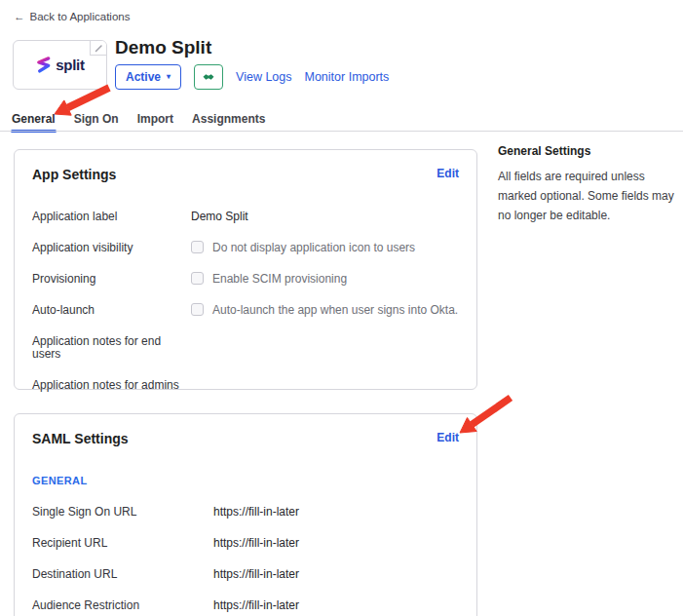 The height and width of the screenshot is (616, 683). Describe the element at coordinates (220, 216) in the screenshot. I see `row-value: Demo Split` at that location.